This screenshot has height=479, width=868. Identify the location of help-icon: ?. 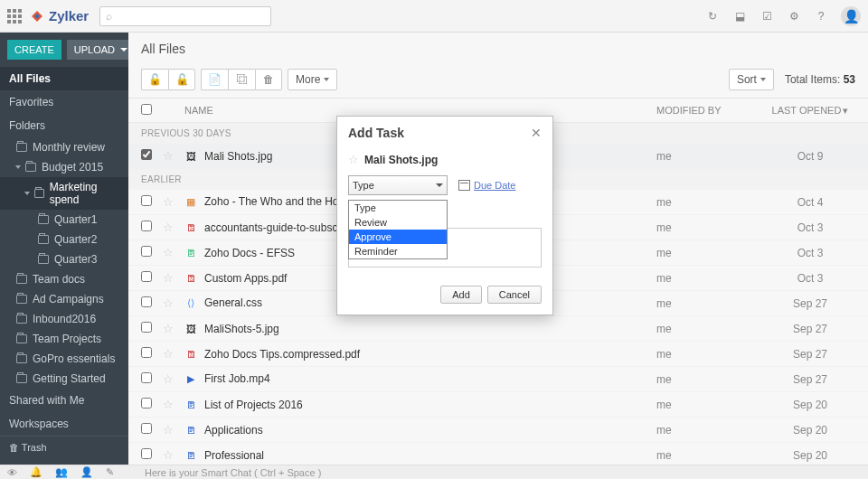
(821, 16).